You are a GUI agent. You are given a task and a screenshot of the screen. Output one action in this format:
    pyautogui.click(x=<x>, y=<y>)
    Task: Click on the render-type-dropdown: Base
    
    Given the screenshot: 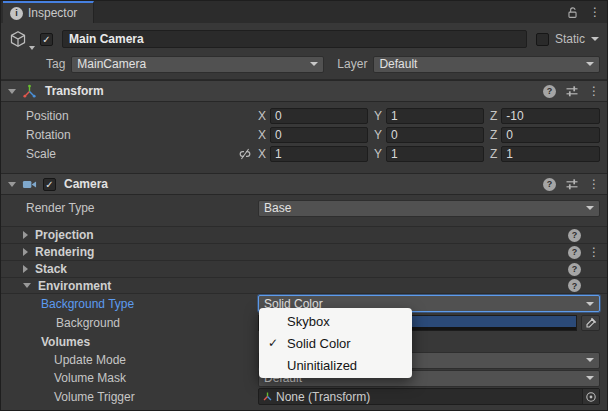 What is the action you would take?
    pyautogui.click(x=429, y=208)
    